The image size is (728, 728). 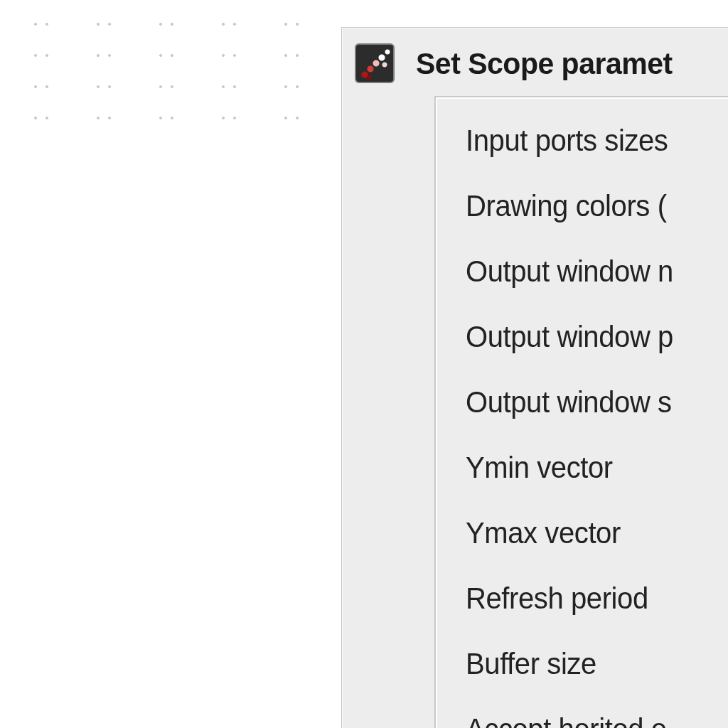 I want to click on dialog-title: Set Scope paramet, so click(x=545, y=63).